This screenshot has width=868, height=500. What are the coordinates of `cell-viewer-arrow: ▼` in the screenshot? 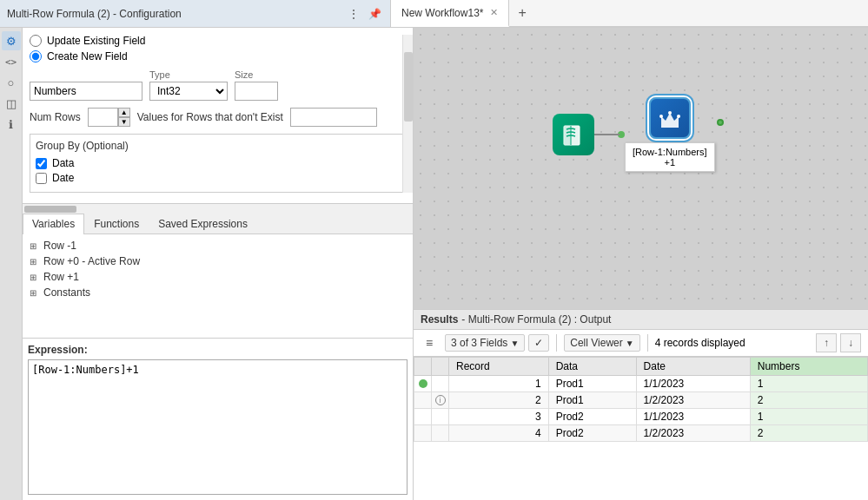 It's located at (630, 344).